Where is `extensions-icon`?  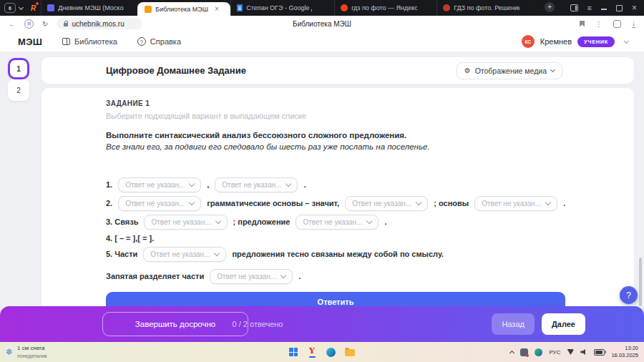
extensions-icon is located at coordinates (617, 24).